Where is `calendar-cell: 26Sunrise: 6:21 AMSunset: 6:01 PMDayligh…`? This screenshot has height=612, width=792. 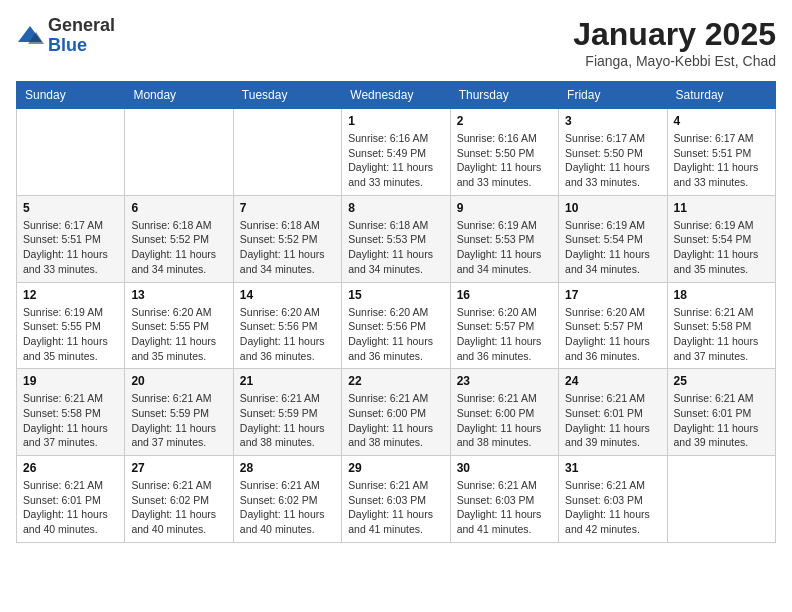
calendar-cell: 26Sunrise: 6:21 AMSunset: 6:01 PMDayligh… is located at coordinates (71, 500).